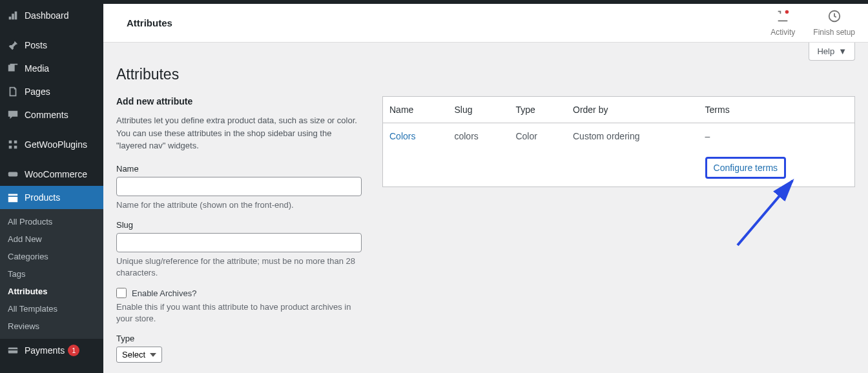  What do you see at coordinates (537, 137) in the screenshot?
I see `attr-type: Color` at bounding box center [537, 137].